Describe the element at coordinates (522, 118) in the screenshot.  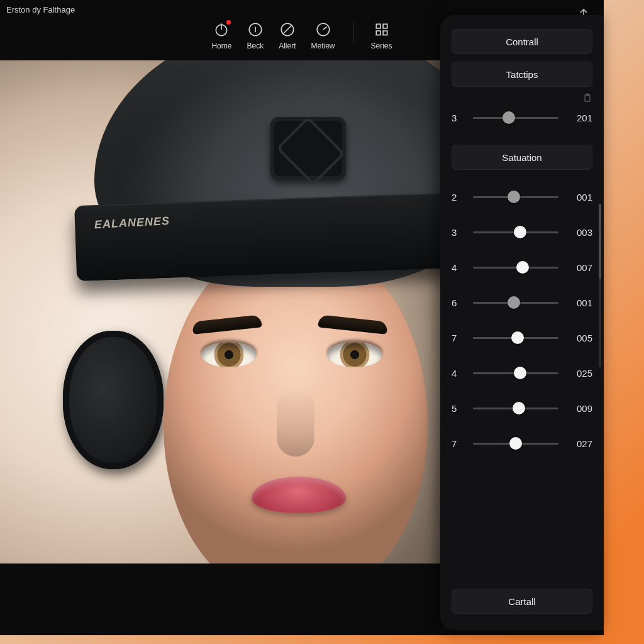
I see `top-slider-row-0: 3201` at that location.